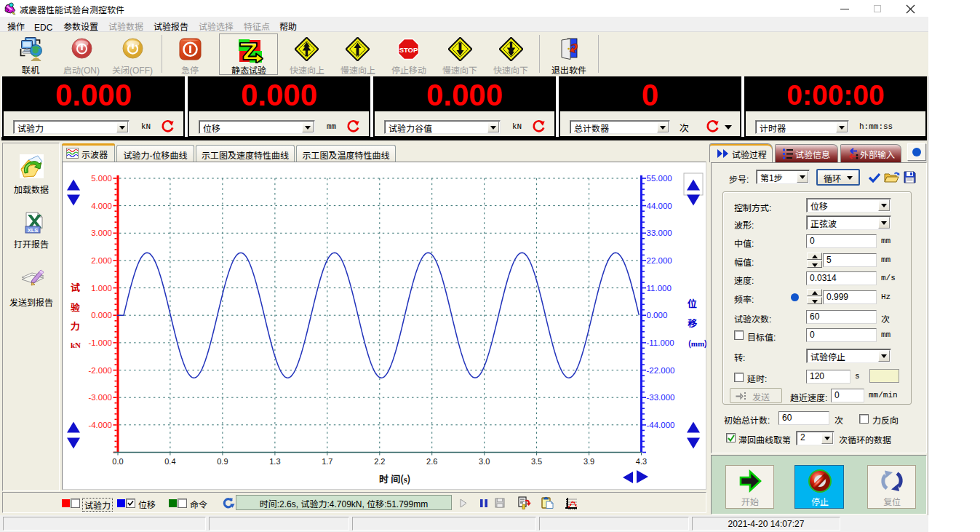 This screenshot has width=980, height=532. Describe the element at coordinates (409, 49) in the screenshot. I see `svg-text: STOP` at that location.